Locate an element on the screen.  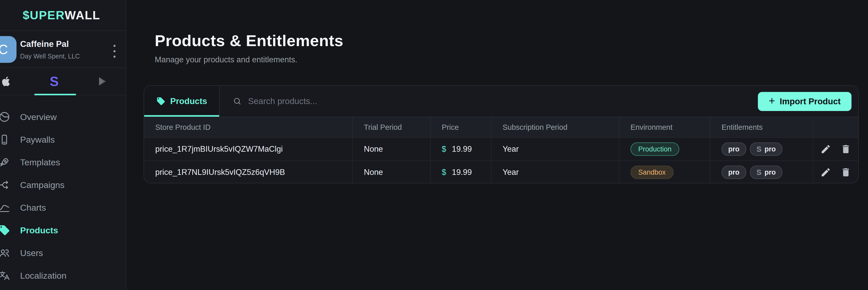
tab-stripe: S is located at coordinates (55, 81).